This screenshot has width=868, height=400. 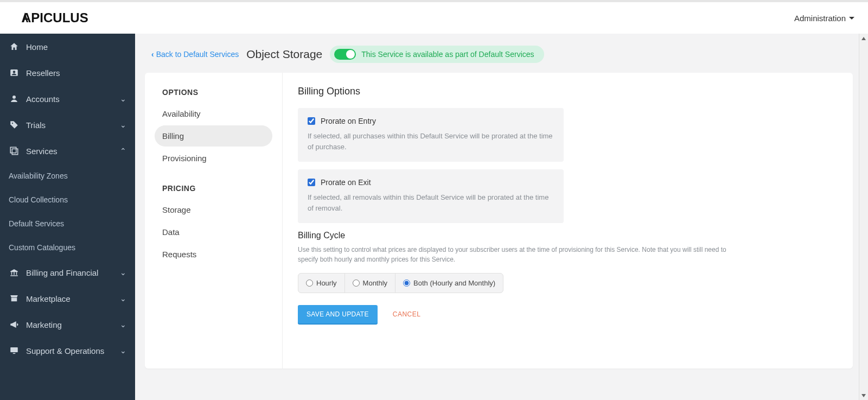 I want to click on option-label: Availability, so click(x=181, y=114).